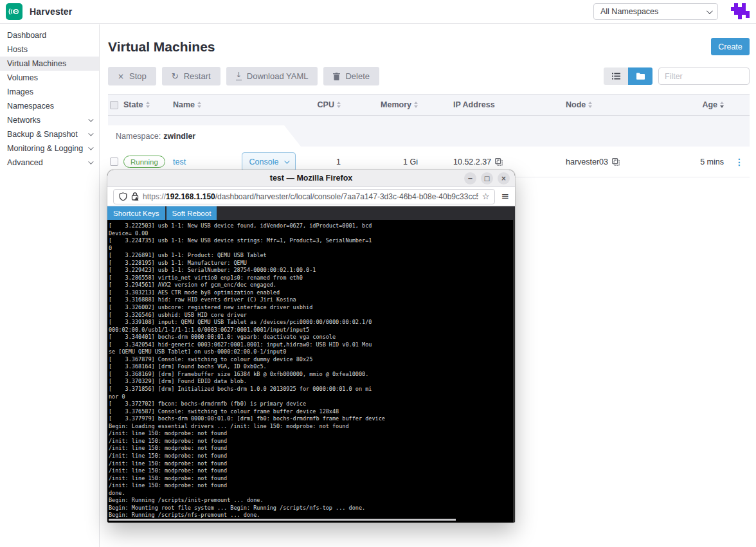 The image size is (756, 547). I want to click on column-header-memory: Memory, so click(384, 105).